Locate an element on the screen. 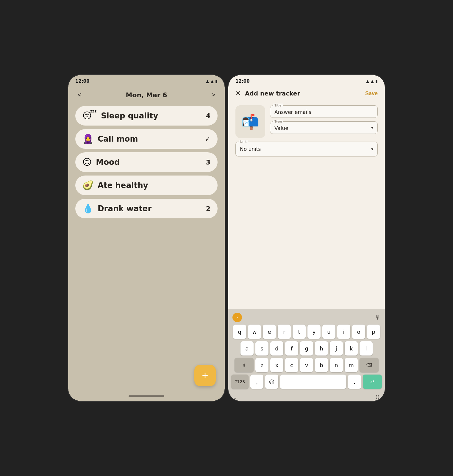  unit-select: No units ▾ is located at coordinates (307, 149).